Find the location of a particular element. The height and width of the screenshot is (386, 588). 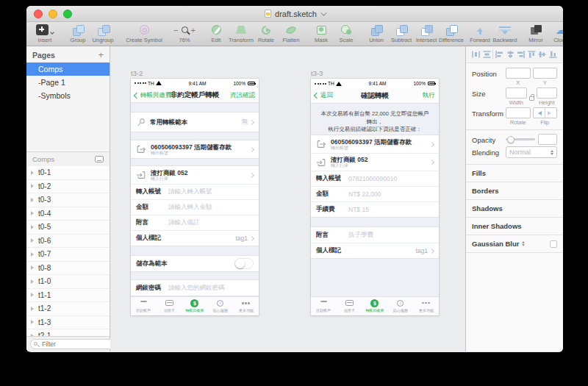

flip-vertical-button is located at coordinates (551, 113).